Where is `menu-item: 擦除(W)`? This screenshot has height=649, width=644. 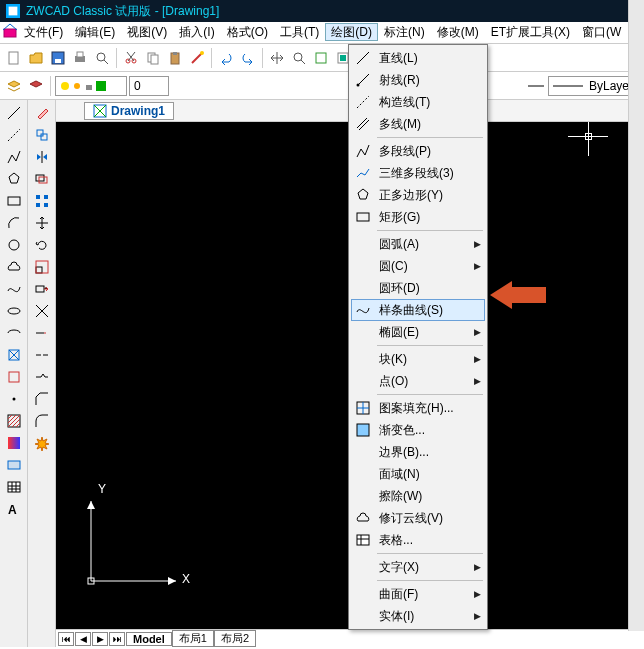
menu-item: 擦除(W) is located at coordinates (418, 496).